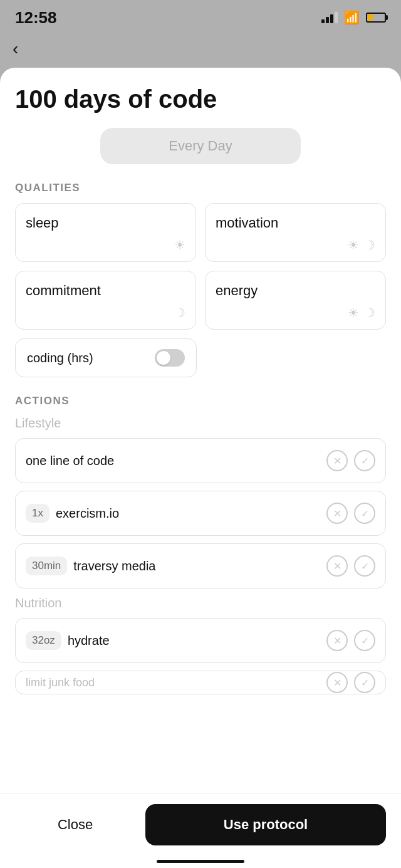 This screenshot has width=401, height=868. What do you see at coordinates (105, 291) in the screenshot?
I see `quality-name-commitment: commitment` at bounding box center [105, 291].